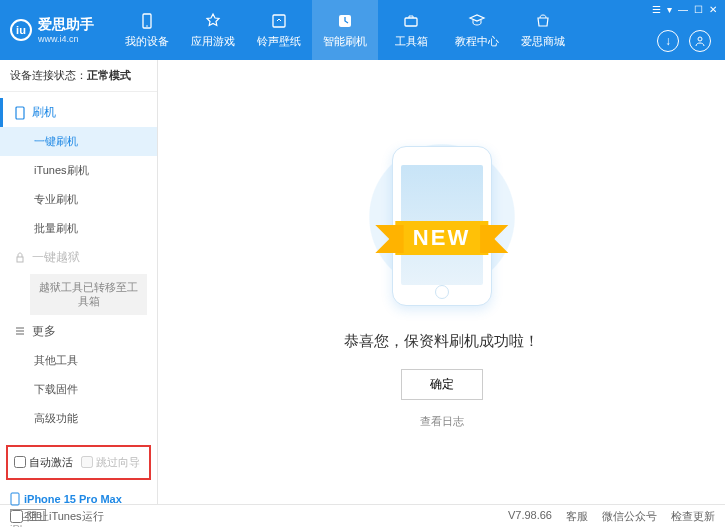 The height and width of the screenshot is (527, 725). Describe the element at coordinates (477, 30) in the screenshot. I see `nav-tutorials: 教程中心` at that location.